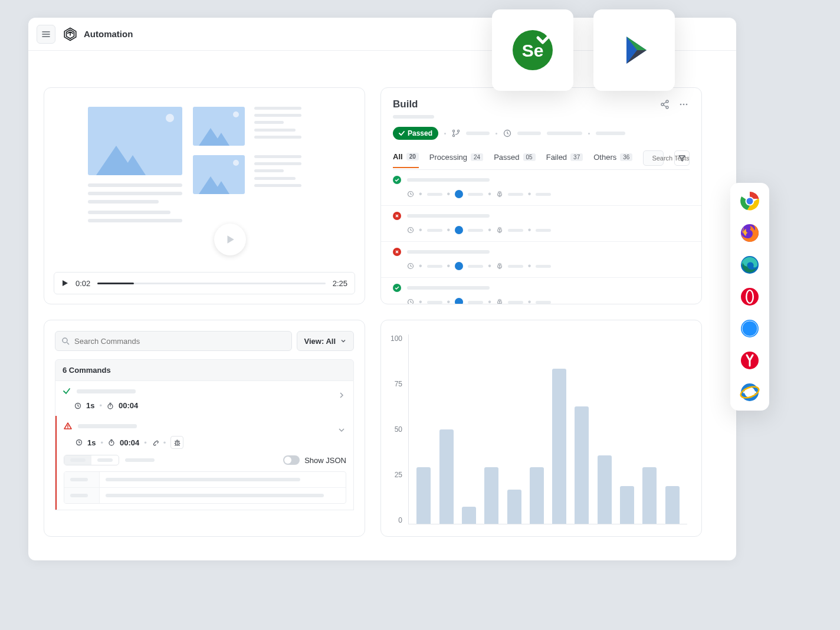  What do you see at coordinates (83, 283) in the screenshot?
I see `video-current-time: 0:02` at bounding box center [83, 283].